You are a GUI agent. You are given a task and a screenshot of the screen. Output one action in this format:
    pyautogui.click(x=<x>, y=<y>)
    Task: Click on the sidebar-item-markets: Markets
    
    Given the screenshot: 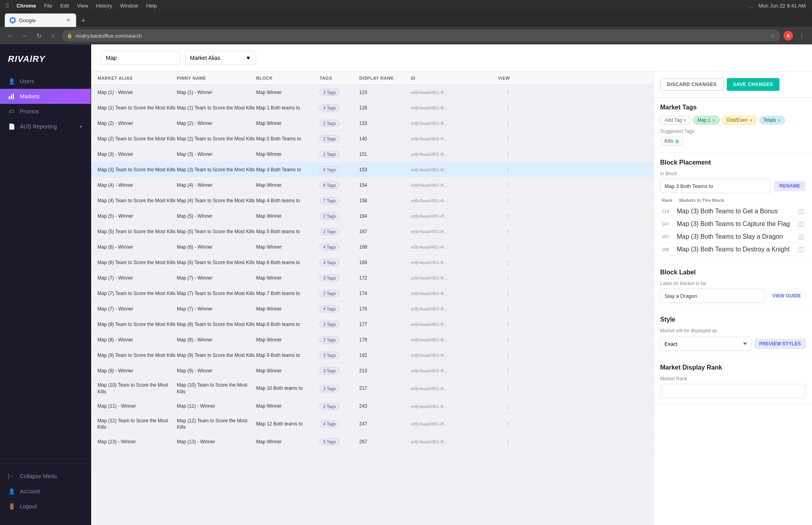 What is the action you would take?
    pyautogui.click(x=45, y=96)
    